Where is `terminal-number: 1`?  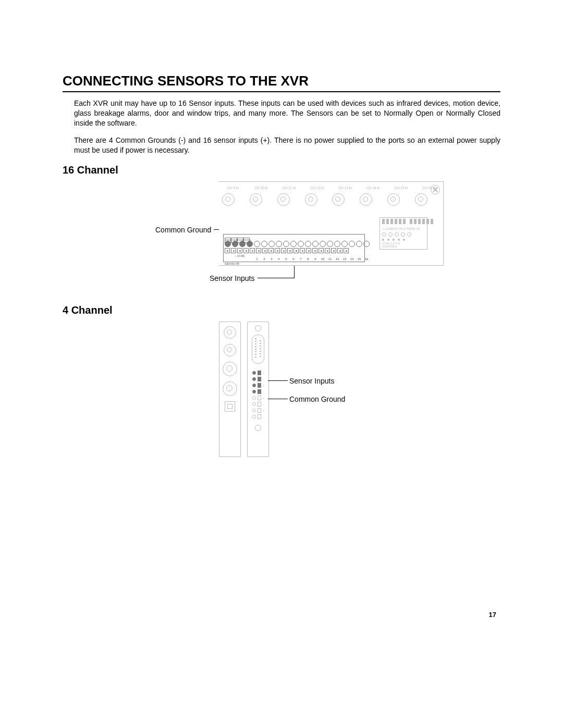
terminal-number: 1 is located at coordinates (257, 259).